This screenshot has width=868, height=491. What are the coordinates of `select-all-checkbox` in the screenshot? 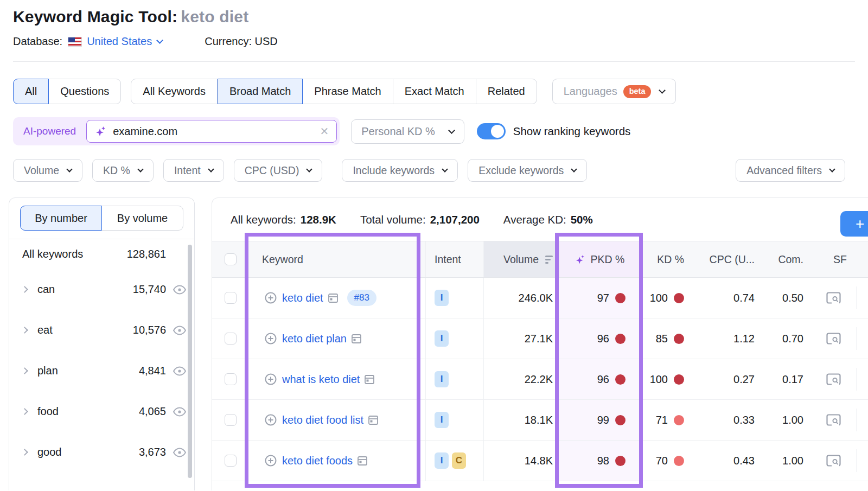 It's located at (231, 259).